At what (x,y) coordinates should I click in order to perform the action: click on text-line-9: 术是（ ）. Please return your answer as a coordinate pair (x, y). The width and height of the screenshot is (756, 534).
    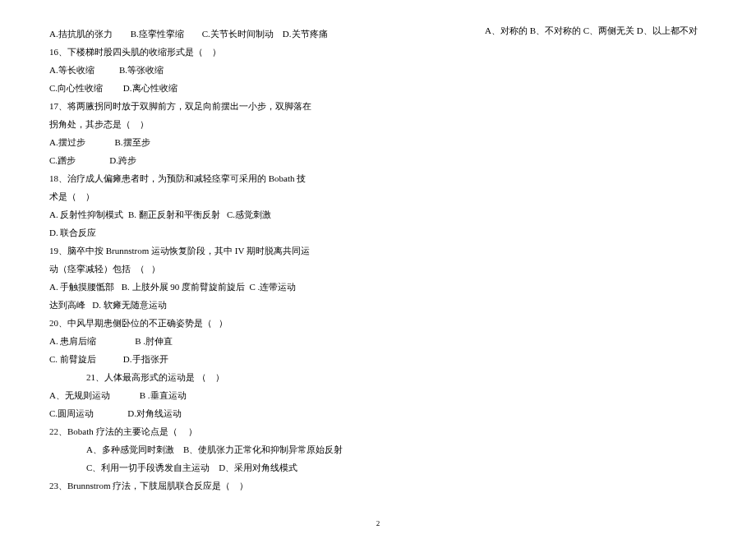
    Looking at the image, I should click on (378, 196).